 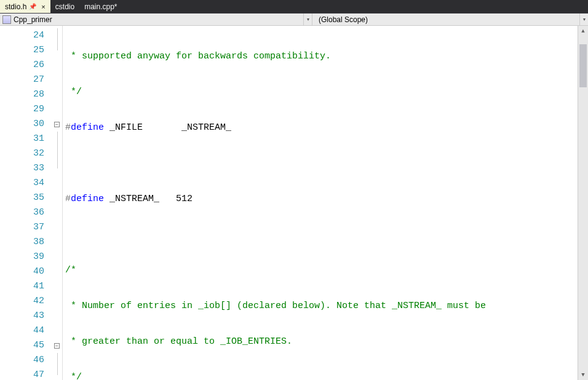 What do you see at coordinates (25, 6) in the screenshot?
I see `tab-stdio-h: stdio.h 📌 ×` at bounding box center [25, 6].